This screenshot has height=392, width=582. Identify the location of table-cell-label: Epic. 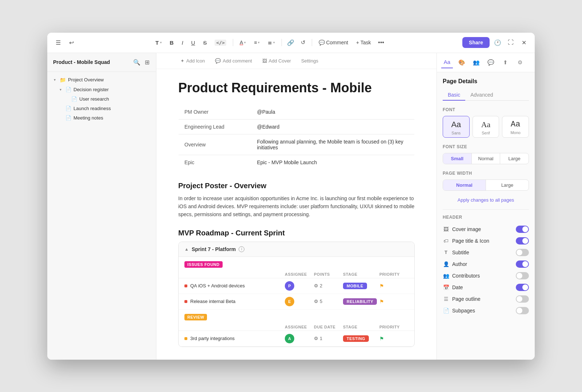
(215, 162).